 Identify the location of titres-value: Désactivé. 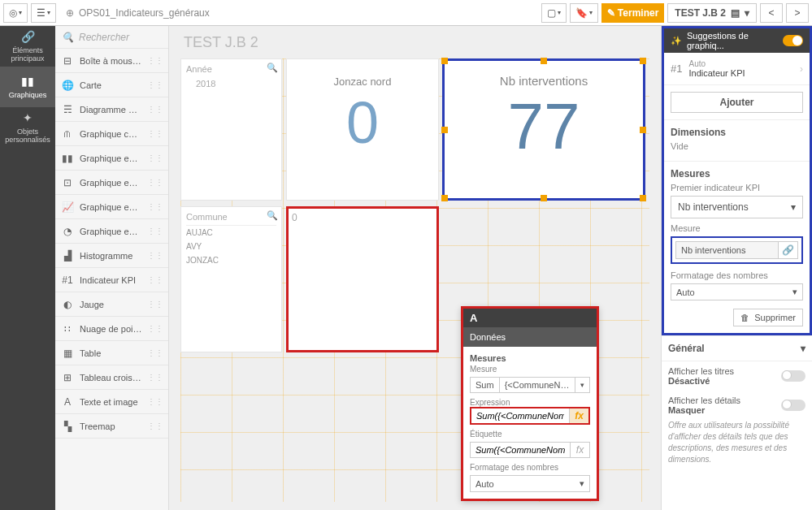
(701, 381).